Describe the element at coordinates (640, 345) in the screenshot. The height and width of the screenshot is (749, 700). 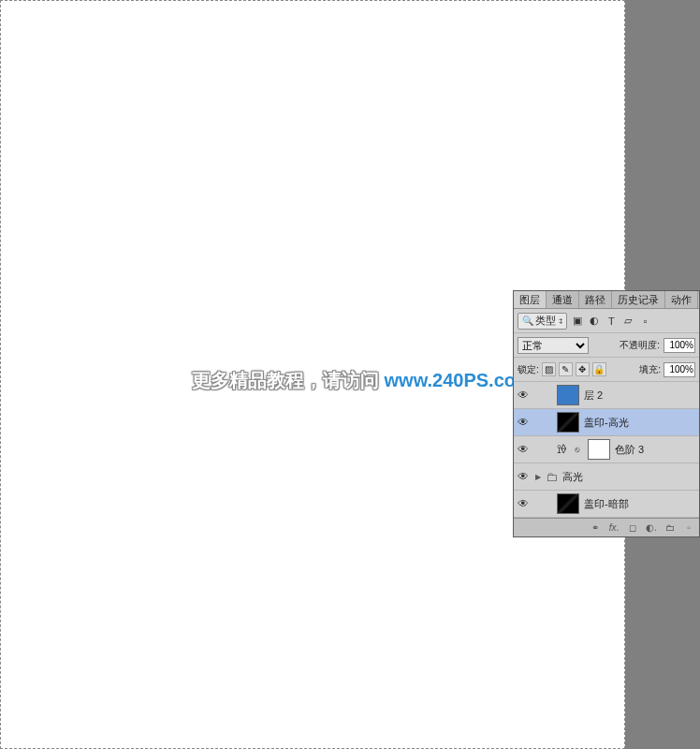
I see `opacity-label: 不透明度:` at that location.